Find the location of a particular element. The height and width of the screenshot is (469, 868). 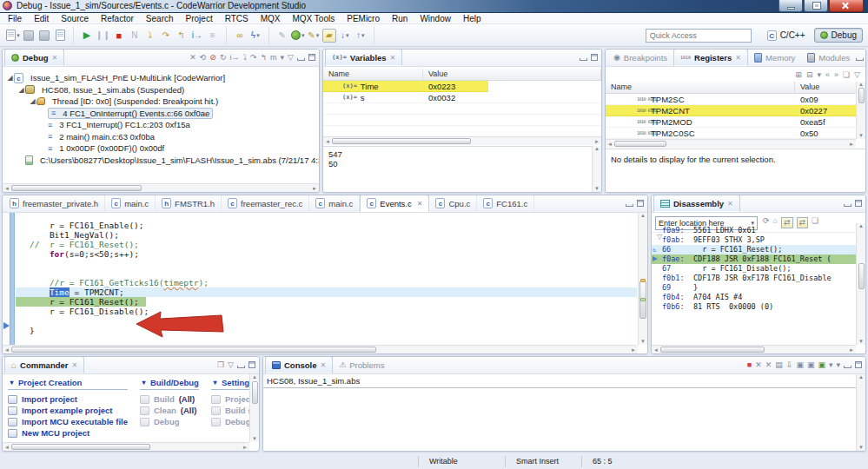

registers-tool-icon-0: ⊞ is located at coordinates (798, 75).